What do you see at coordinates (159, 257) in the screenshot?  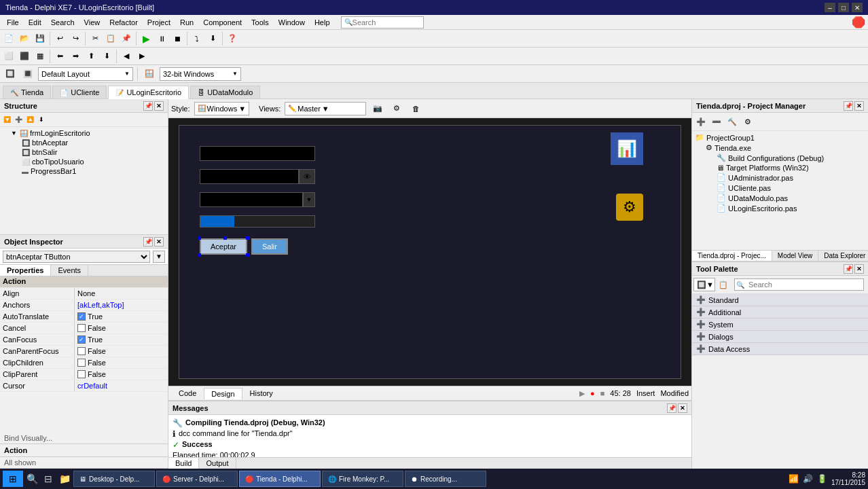 I see `component-dropdown-arrow: ▼` at bounding box center [159, 257].